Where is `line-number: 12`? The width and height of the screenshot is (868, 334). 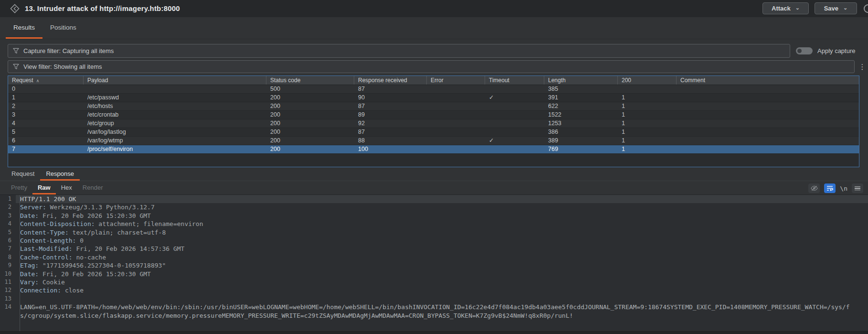 line-number: 12 is located at coordinates (8, 291).